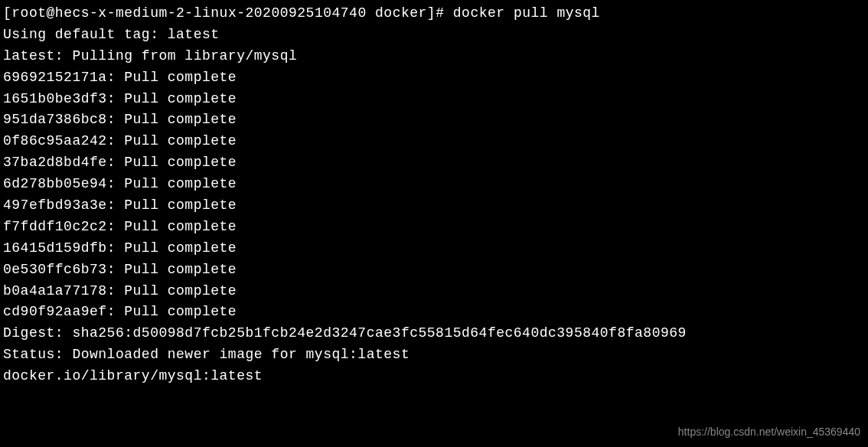 The width and height of the screenshot is (868, 447). What do you see at coordinates (55, 248) in the screenshot?
I see `layer-id: 16415d159dfb` at bounding box center [55, 248].